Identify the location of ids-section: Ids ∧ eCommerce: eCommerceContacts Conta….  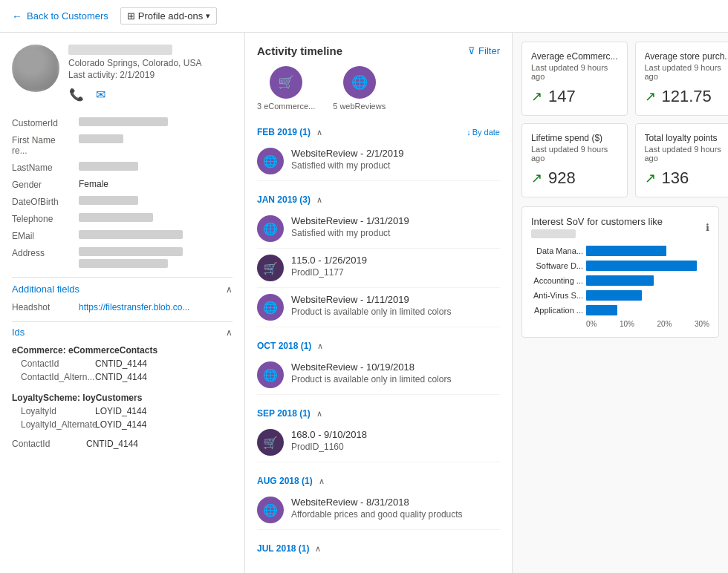
(122, 386).